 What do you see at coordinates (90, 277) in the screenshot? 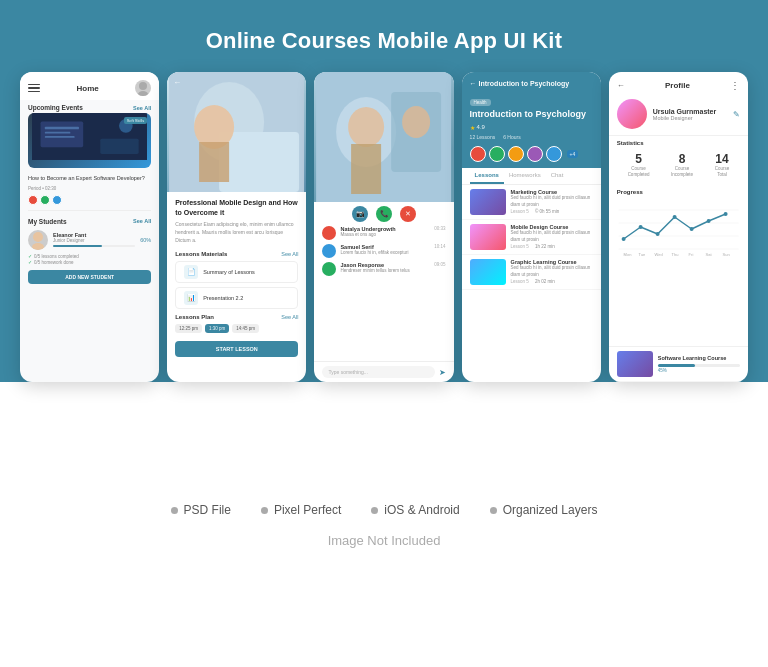
I see `add-student-button: ADD NEW STUDENT` at bounding box center [90, 277].